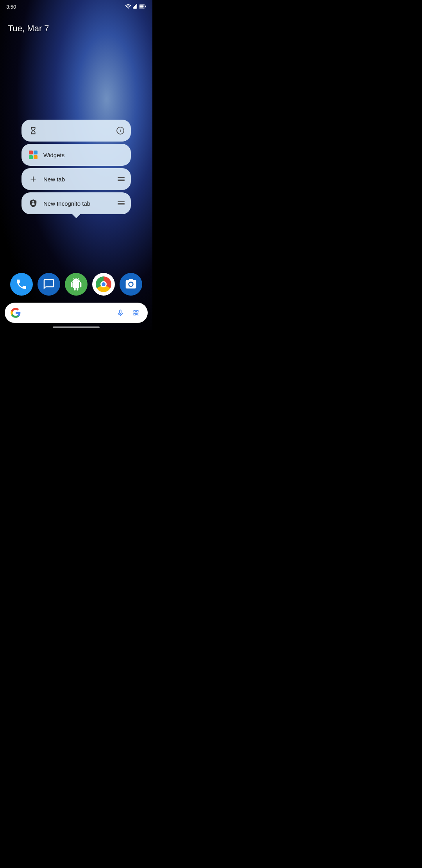 The height and width of the screenshot is (868, 422). What do you see at coordinates (76, 284) in the screenshot?
I see `dock` at bounding box center [76, 284].